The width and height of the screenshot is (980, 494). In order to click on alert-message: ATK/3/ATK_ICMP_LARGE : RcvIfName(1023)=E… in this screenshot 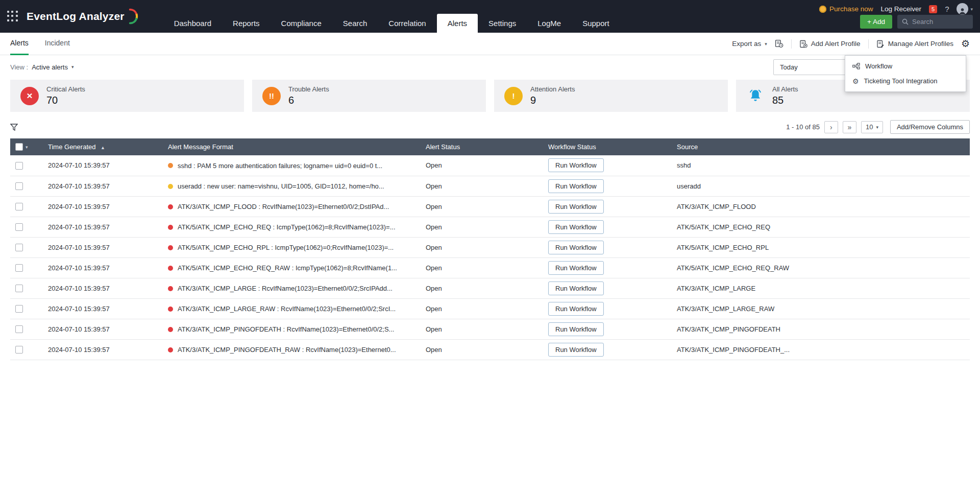, I will do `click(285, 288)`.